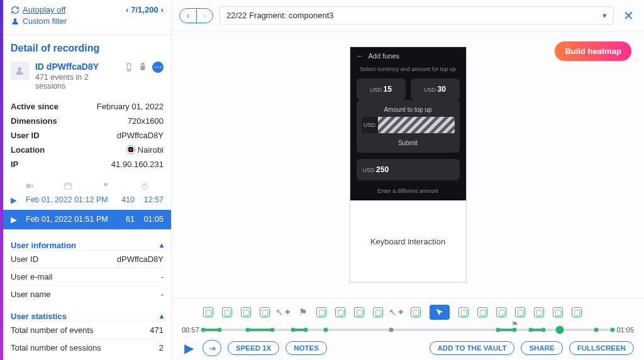 The height and width of the screenshot is (360, 644). I want to click on recording-id: ID dPWffcaD8Y, so click(77, 67).